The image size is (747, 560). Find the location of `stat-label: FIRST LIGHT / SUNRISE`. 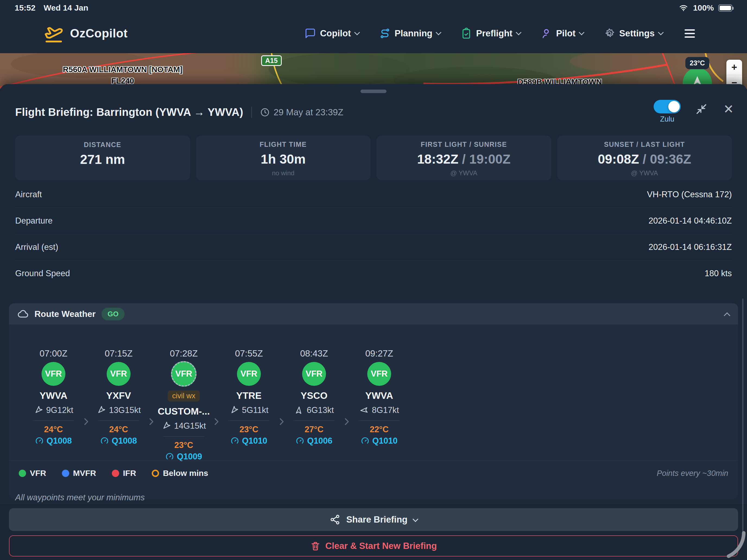

stat-label: FIRST LIGHT / SUNRISE is located at coordinates (464, 144).